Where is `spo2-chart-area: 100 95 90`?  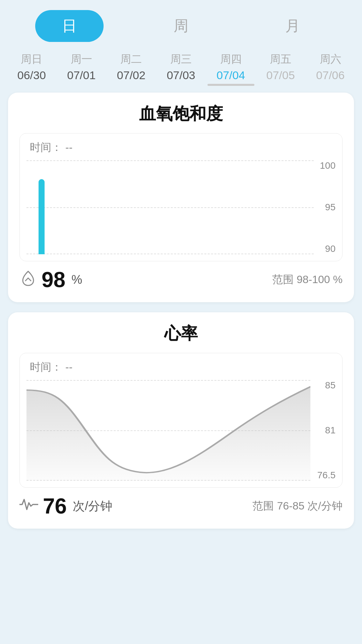 spo2-chart-area: 100 95 90 is located at coordinates (181, 207).